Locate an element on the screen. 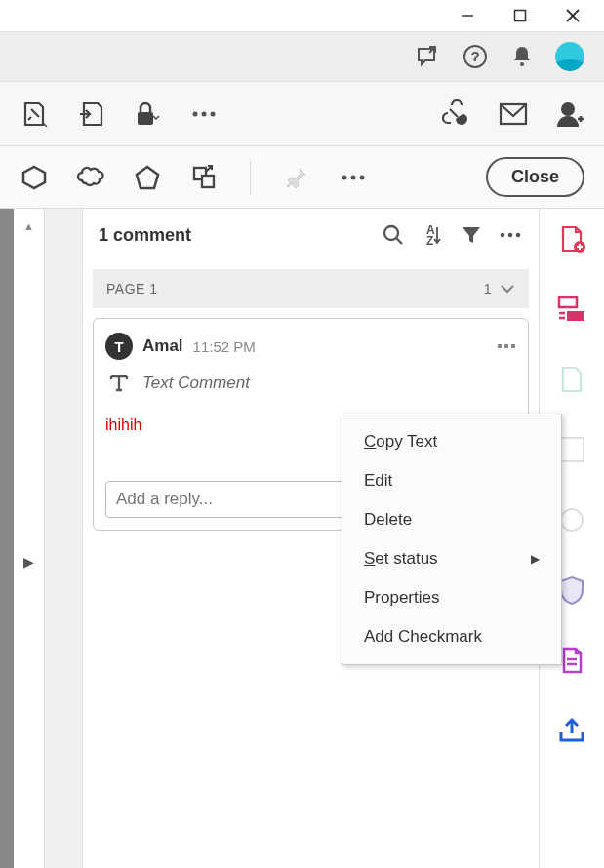  comments-count-title: 1 comment is located at coordinates (232, 236).